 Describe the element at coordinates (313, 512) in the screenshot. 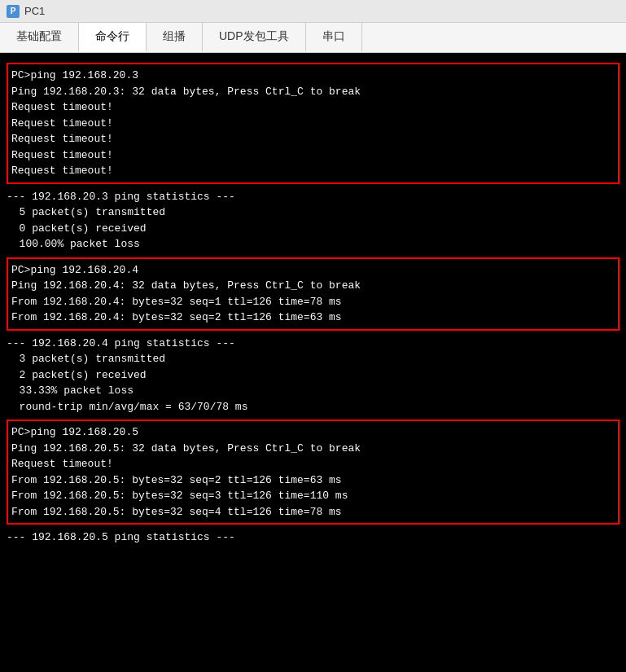

I see `terminal-line: From 192.168.20.5: bytes=32 seq=4 ttl=12…` at that location.